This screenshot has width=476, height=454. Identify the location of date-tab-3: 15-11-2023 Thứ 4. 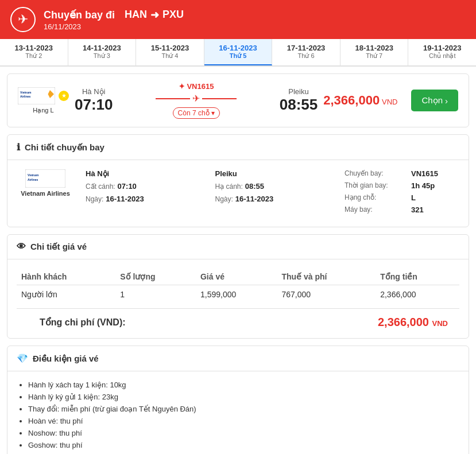
(170, 52).